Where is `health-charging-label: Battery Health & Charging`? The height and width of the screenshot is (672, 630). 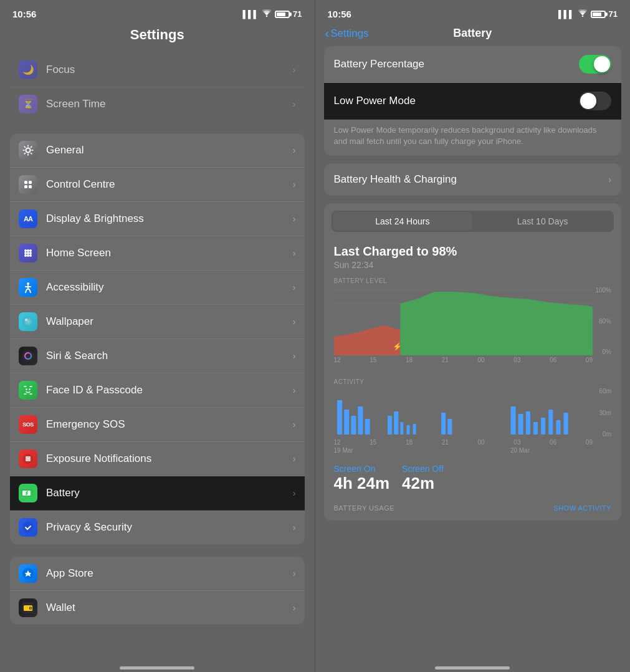
health-charging-label: Battery Health & Charging is located at coordinates (396, 180).